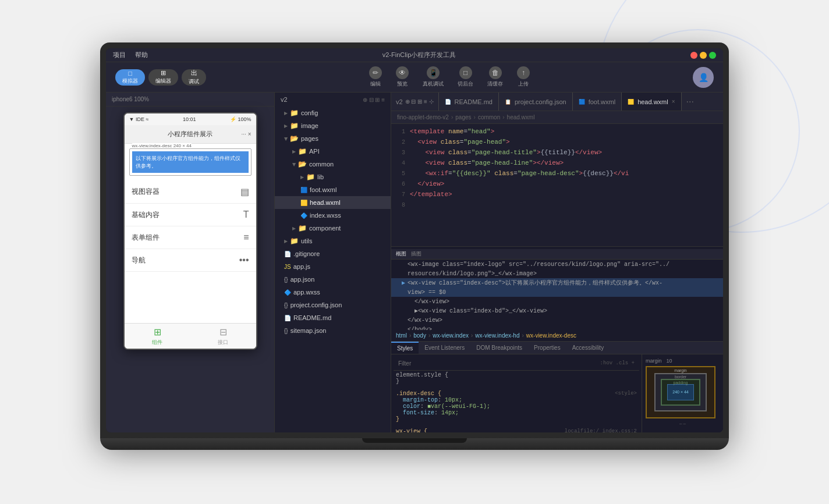 The image size is (829, 504). What do you see at coordinates (119, 55) in the screenshot?
I see `menu-project: 项目` at bounding box center [119, 55].